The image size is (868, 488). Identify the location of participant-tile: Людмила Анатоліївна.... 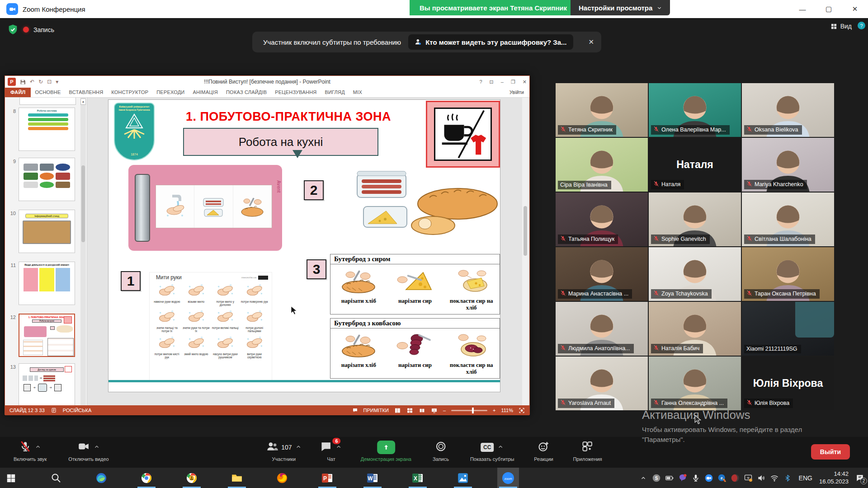
(602, 329).